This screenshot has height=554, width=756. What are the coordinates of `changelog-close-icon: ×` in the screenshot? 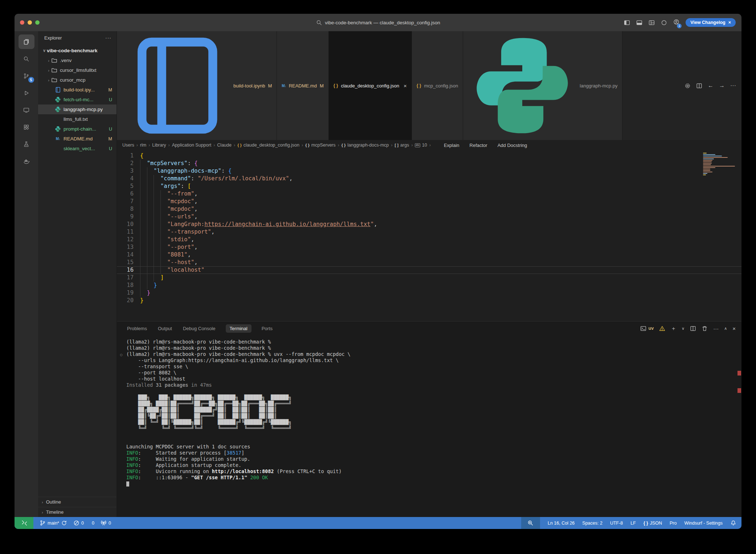 It's located at (730, 22).